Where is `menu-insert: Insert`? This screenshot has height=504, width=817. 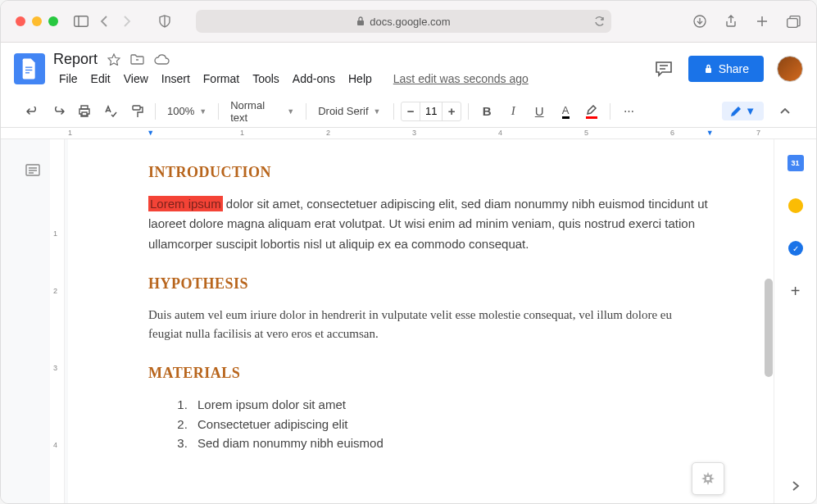
menu-insert: Insert is located at coordinates (175, 79).